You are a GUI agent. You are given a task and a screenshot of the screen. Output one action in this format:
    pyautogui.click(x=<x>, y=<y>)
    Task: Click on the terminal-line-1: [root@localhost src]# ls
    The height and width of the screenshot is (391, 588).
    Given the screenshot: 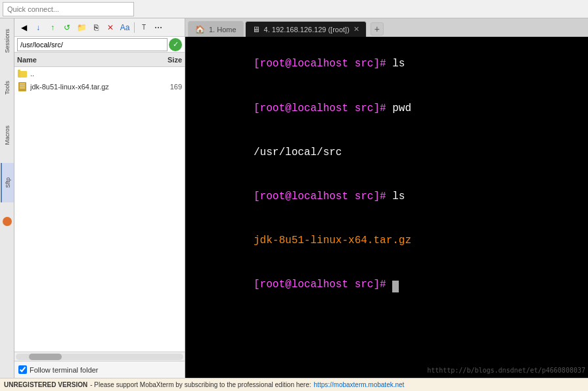 What is the action you would take?
    pyautogui.click(x=386, y=64)
    